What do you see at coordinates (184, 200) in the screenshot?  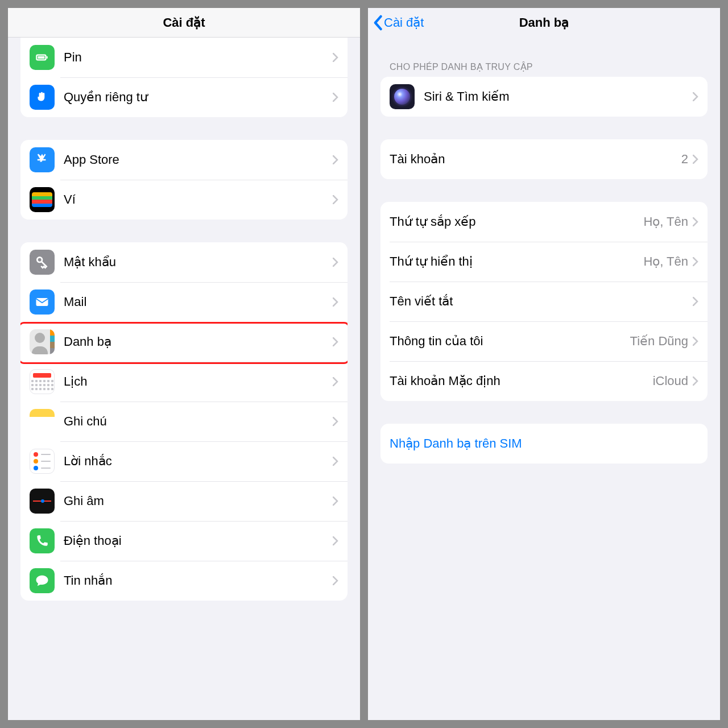 I see `row-wallet: Ví` at bounding box center [184, 200].